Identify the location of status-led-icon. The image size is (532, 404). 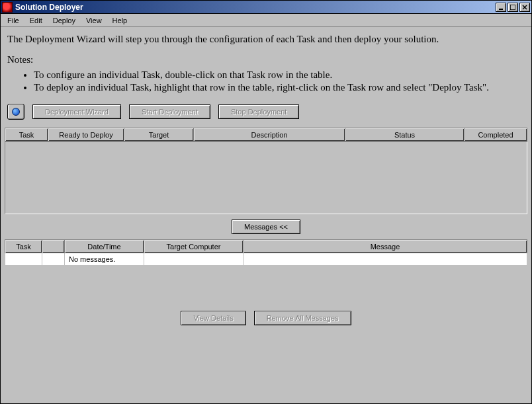
(16, 112).